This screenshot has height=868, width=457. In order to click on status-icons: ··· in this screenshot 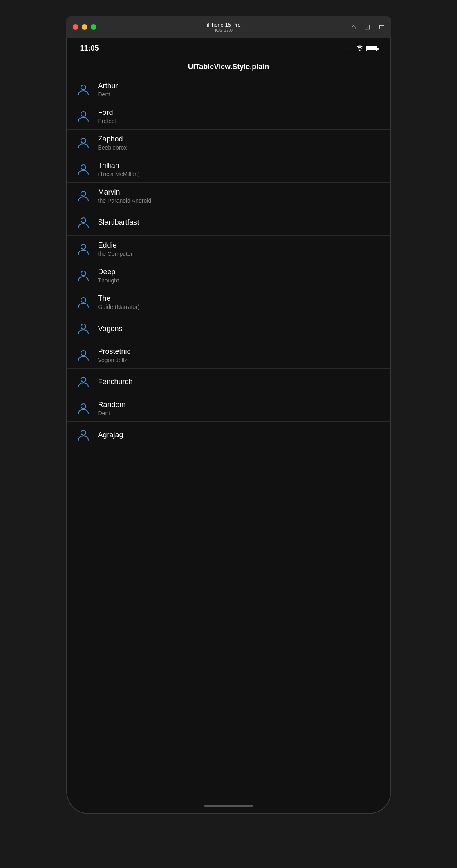, I will do `click(361, 49)`.